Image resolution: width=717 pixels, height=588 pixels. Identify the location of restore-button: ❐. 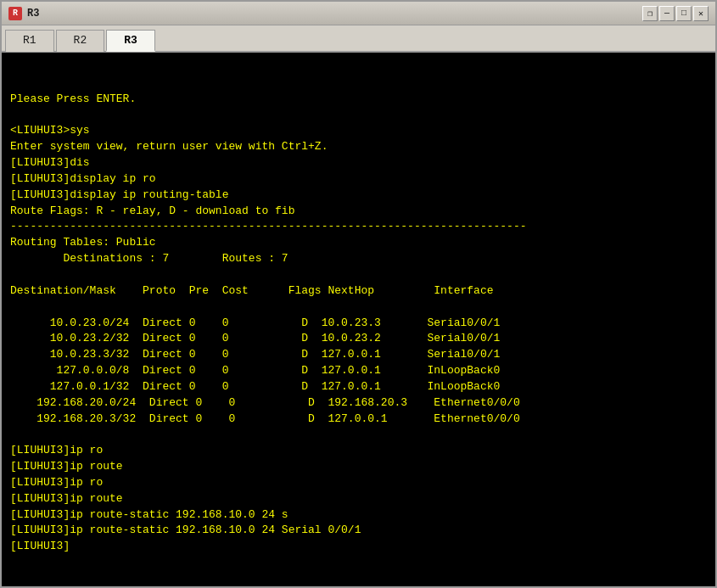
(650, 14).